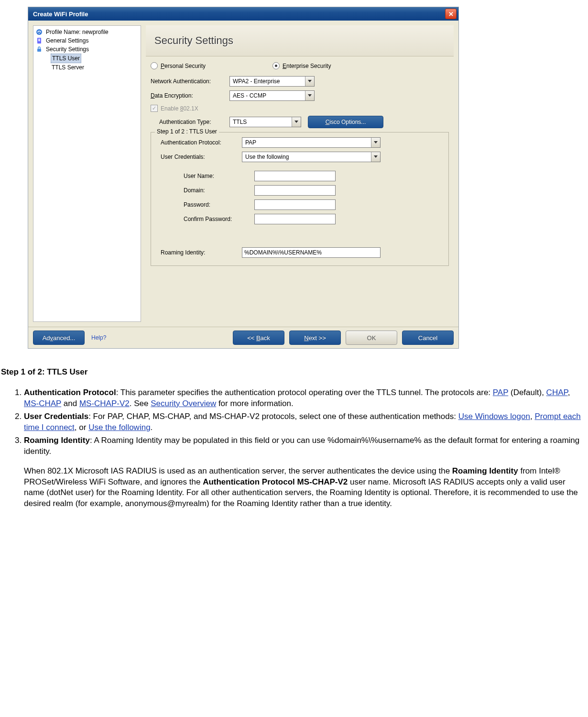 This screenshot has height=717, width=588. What do you see at coordinates (293, 372) in the screenshot?
I see `doc-heading: Step 1 of 2: TTLS User` at bounding box center [293, 372].